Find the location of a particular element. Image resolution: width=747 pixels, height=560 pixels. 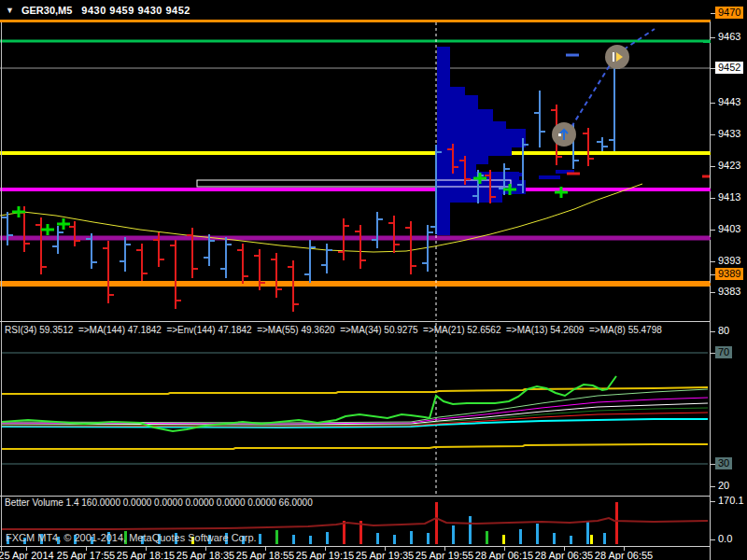

axis-label: 9463 is located at coordinates (729, 37).